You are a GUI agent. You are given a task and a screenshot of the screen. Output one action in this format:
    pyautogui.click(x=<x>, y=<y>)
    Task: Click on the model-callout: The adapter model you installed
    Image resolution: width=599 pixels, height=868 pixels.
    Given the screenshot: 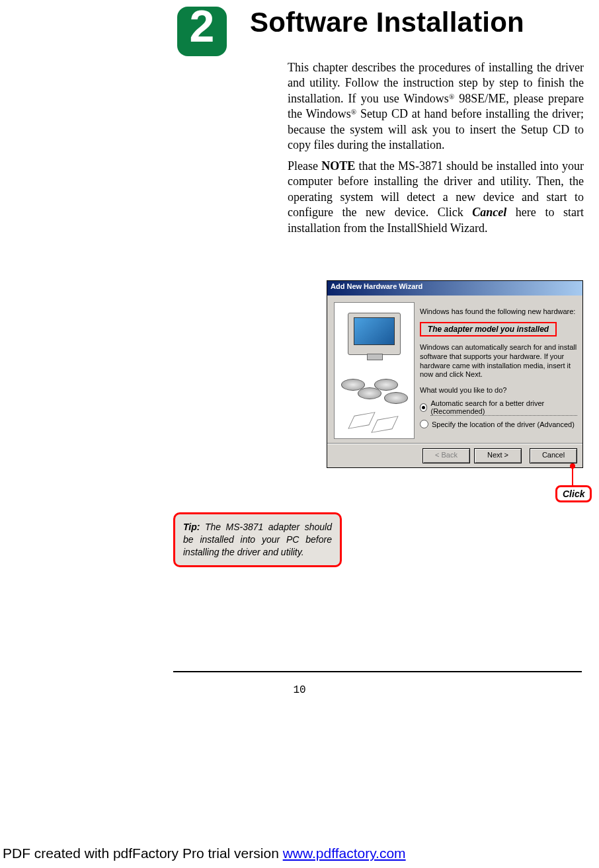 What is the action you would take?
    pyautogui.click(x=488, y=329)
    